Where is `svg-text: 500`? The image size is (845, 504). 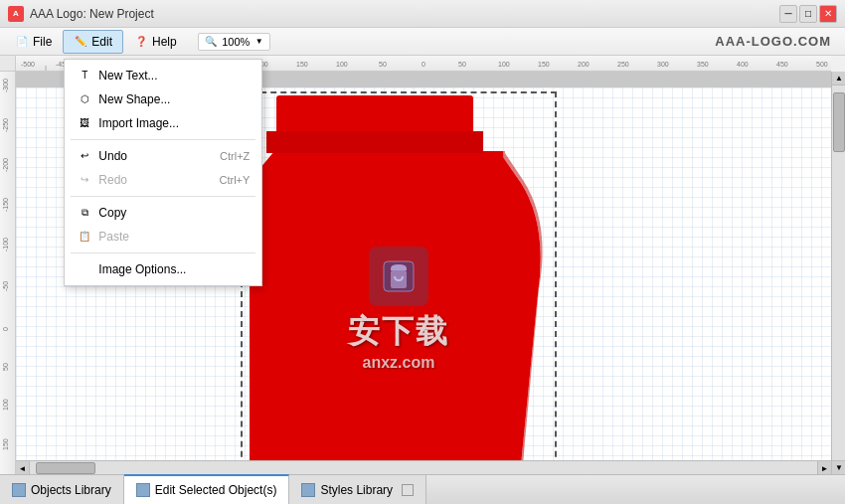 svg-text: 500 is located at coordinates (822, 64).